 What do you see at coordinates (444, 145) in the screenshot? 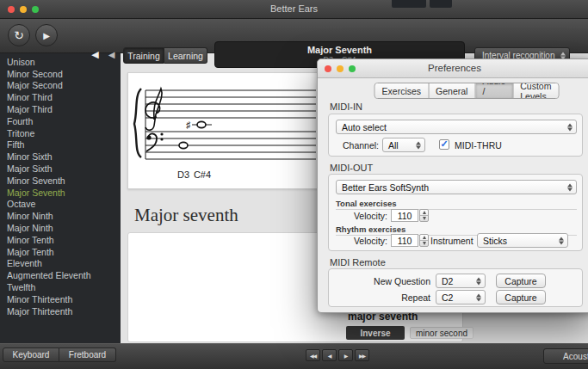
I see `midi-thru-checkbox: ✓` at bounding box center [444, 145].